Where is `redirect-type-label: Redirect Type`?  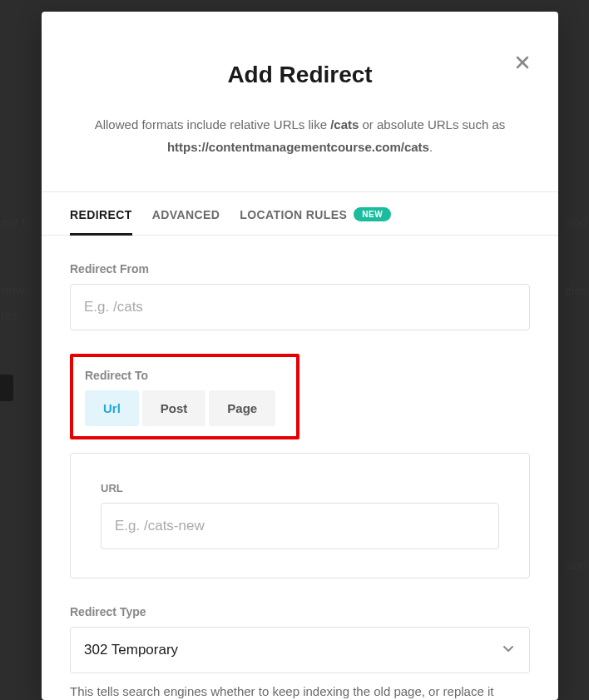
redirect-type-label: Redirect Type is located at coordinates (299, 612).